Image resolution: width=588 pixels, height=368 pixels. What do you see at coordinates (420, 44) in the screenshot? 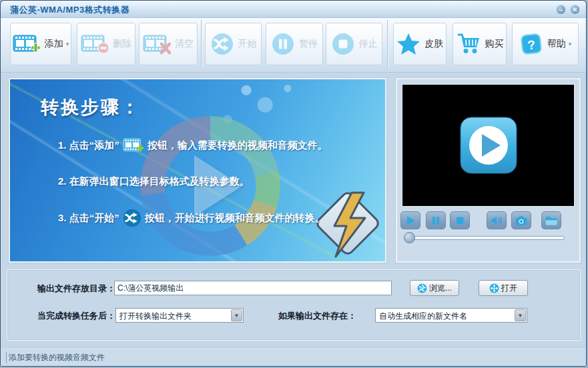
I see `skin-button: 皮肤` at bounding box center [420, 44].